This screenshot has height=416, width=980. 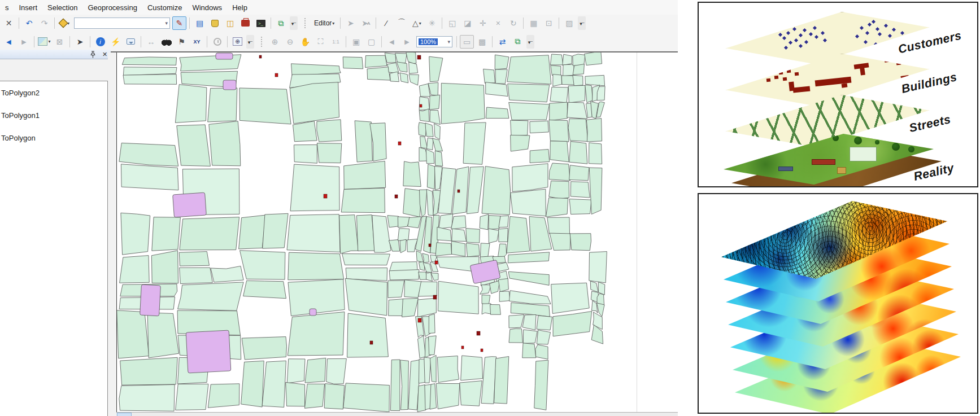 What do you see at coordinates (131, 42) in the screenshot?
I see `html-popup-icon` at bounding box center [131, 42].